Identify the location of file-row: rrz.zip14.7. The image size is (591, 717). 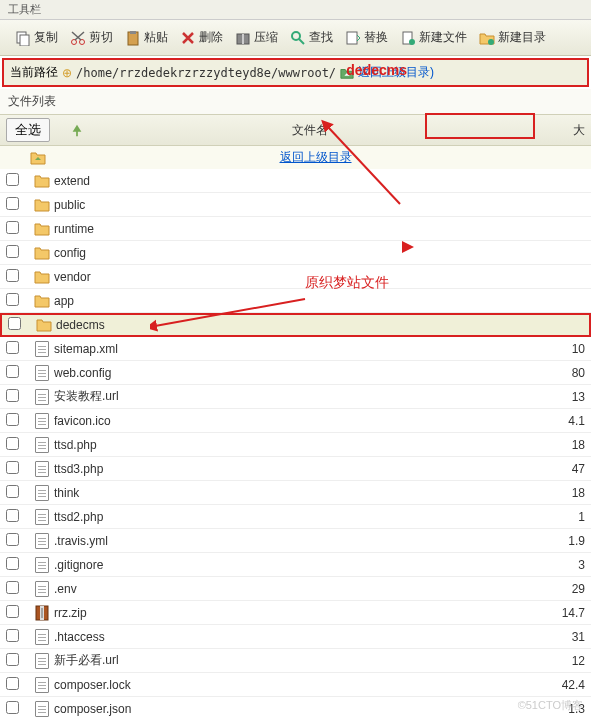
(296, 613).